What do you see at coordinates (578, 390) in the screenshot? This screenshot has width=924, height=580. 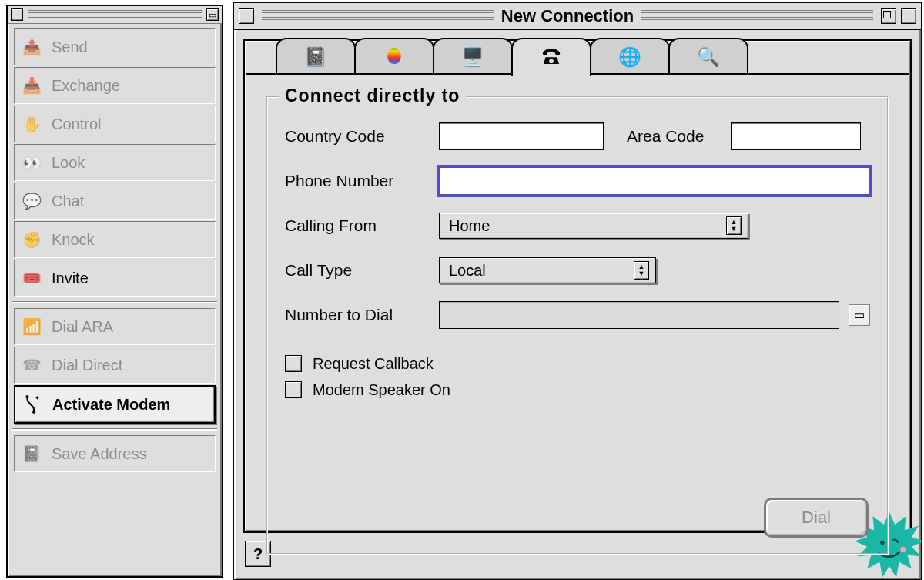 I see `modem-speaker-row: Modem Speaker On` at bounding box center [578, 390].